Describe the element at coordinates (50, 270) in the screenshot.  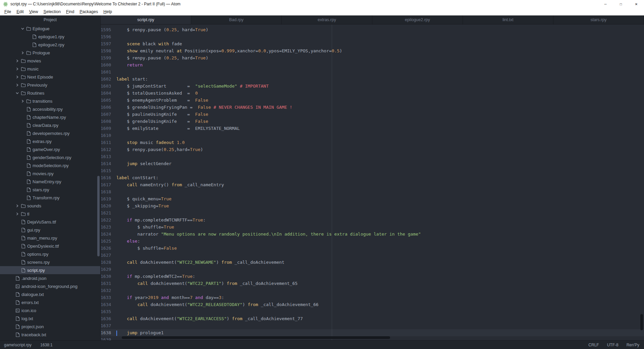
I see `tree-item-script-rpy: script.rpy` at that location.